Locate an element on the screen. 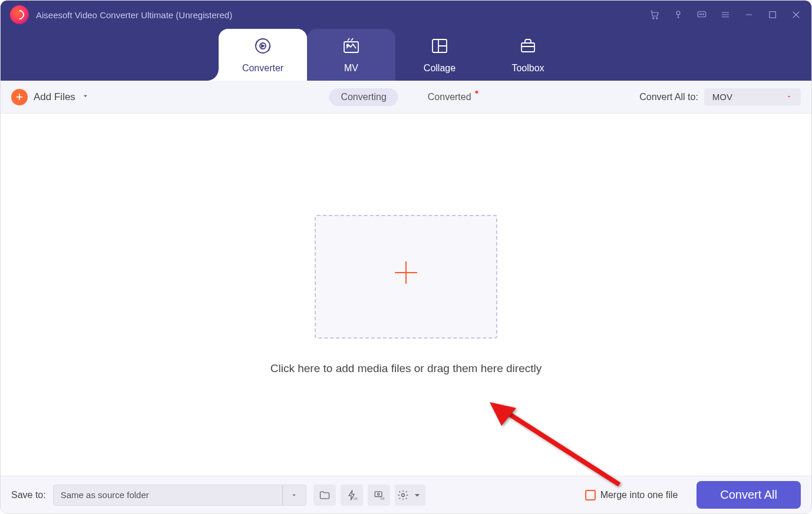 This screenshot has width=812, height=514. tab-toolbox-label: Toolbox is located at coordinates (528, 68).